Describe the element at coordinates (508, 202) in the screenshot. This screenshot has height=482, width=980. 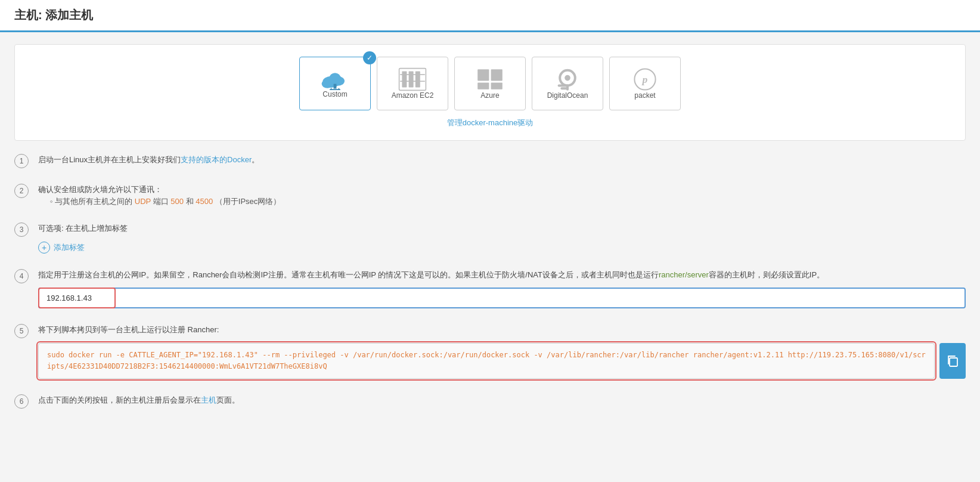
I see `step-2-sub: ◦ 与其他所有主机之间的 UDP 端口 500 和 4500 （用于IPsec网…` at that location.